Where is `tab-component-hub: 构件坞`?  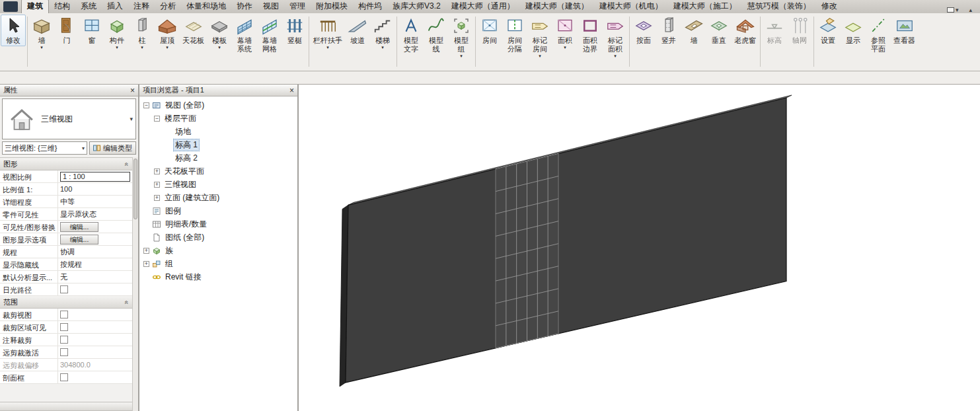 tab-component-hub: 构件坞 is located at coordinates (370, 7).